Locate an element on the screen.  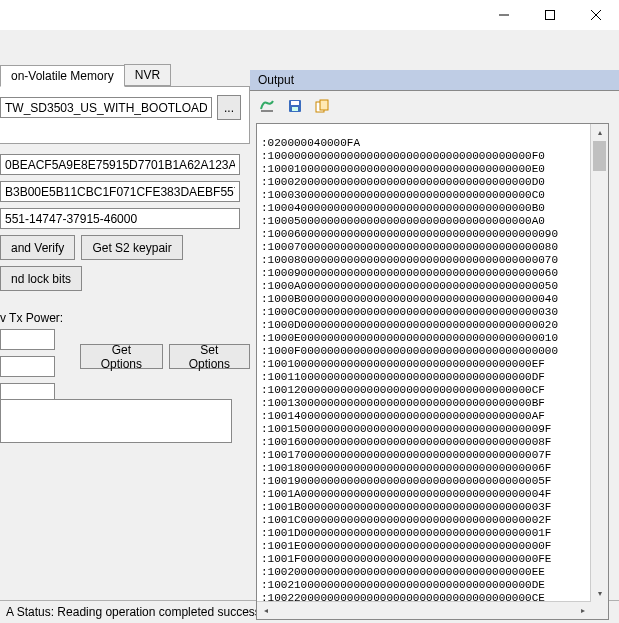
vertical-scrollbar: ▴ ▾ is located at coordinates (599, 372).